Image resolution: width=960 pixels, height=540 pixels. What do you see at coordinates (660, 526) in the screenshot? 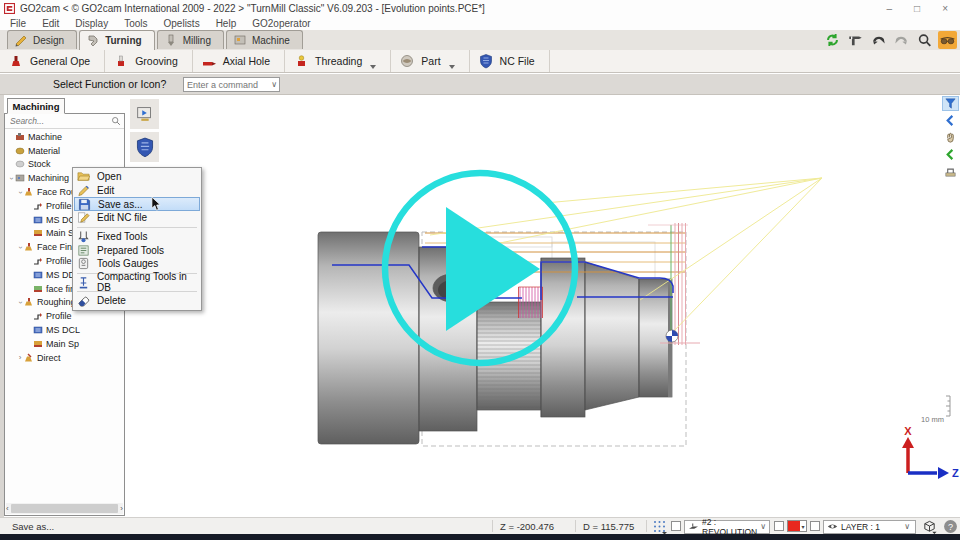
I see `grid-icon` at bounding box center [660, 526].